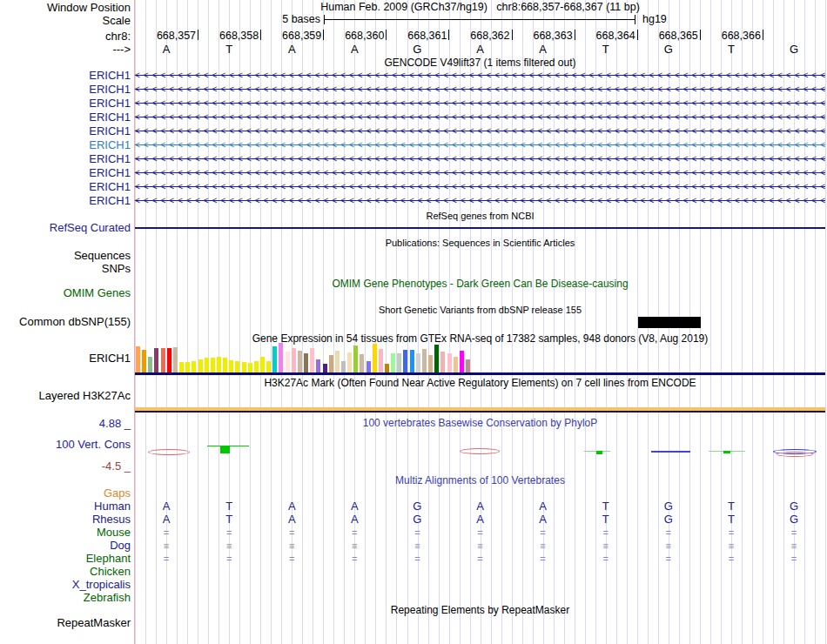  Describe the element at coordinates (65, 445) in the screenshot. I see `phylop-track-label: 100 Vert. Cons` at that location.